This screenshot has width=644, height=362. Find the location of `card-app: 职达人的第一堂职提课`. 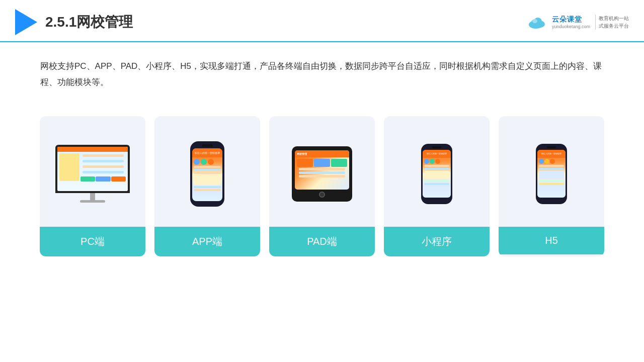

card-app: 职达人的第一堂职提课 is located at coordinates (207, 186).